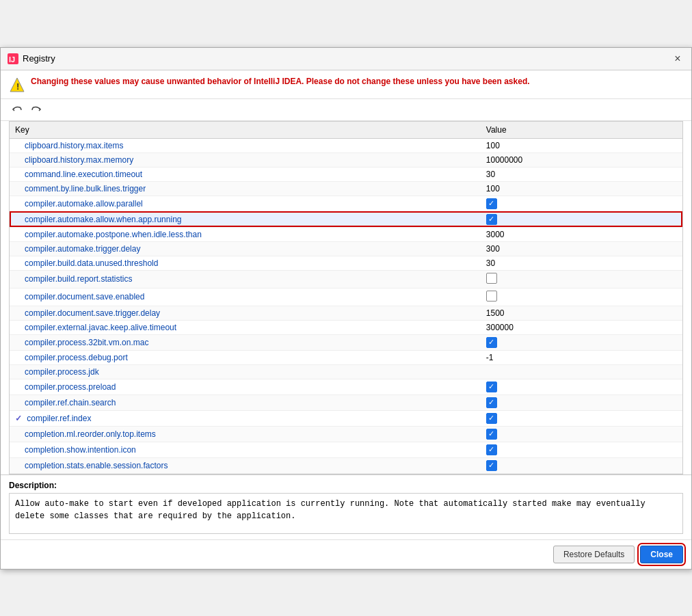 This screenshot has width=692, height=616. Describe the element at coordinates (346, 110) in the screenshot. I see `toolbar` at that location.